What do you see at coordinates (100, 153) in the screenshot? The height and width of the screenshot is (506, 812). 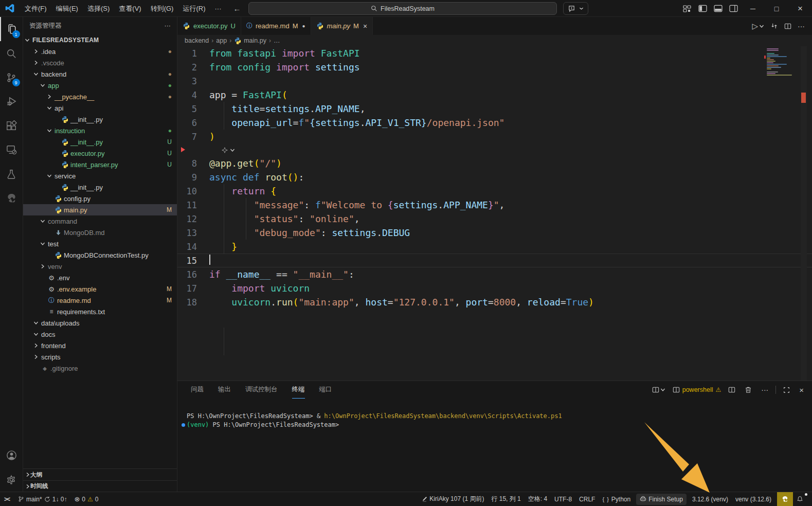 I see `tree-item: executor.pyU` at bounding box center [100, 153].